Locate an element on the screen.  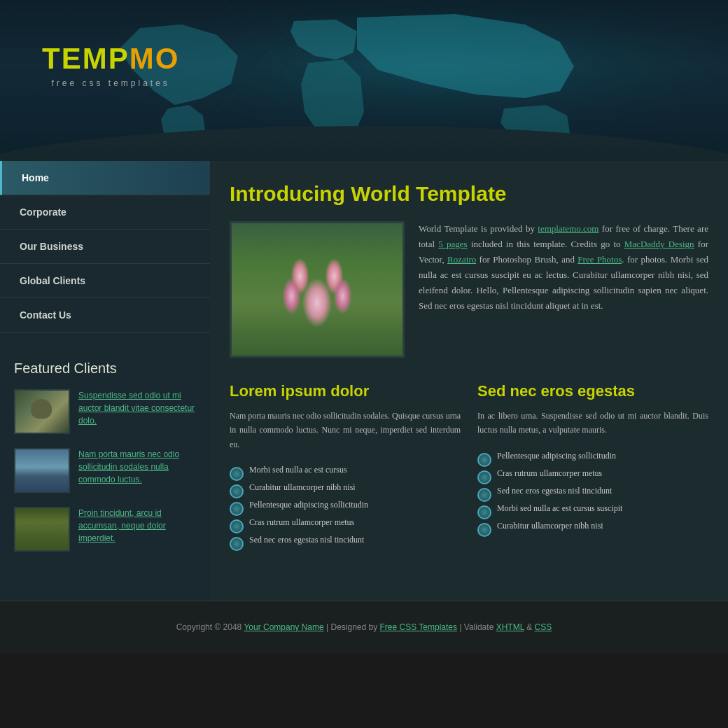
nav: Home Corporate Our Business Global Clien… is located at coordinates (105, 246).